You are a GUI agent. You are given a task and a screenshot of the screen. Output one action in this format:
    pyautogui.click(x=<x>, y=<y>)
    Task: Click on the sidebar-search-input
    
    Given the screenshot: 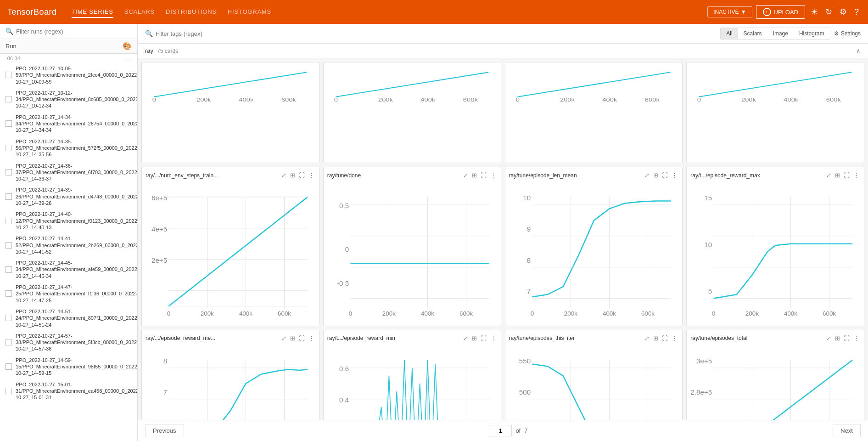 What is the action you would take?
    pyautogui.click(x=74, y=31)
    